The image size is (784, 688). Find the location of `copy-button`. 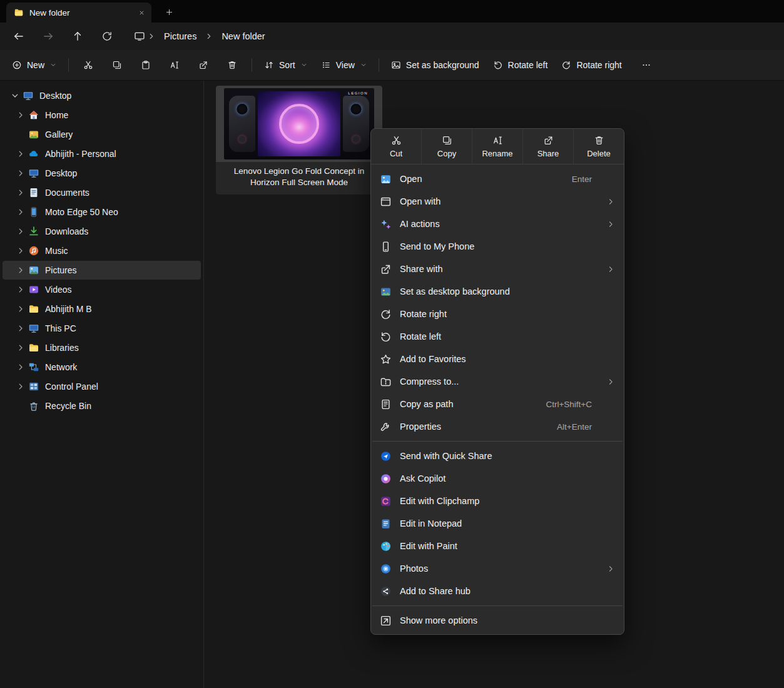

copy-button is located at coordinates (117, 65).